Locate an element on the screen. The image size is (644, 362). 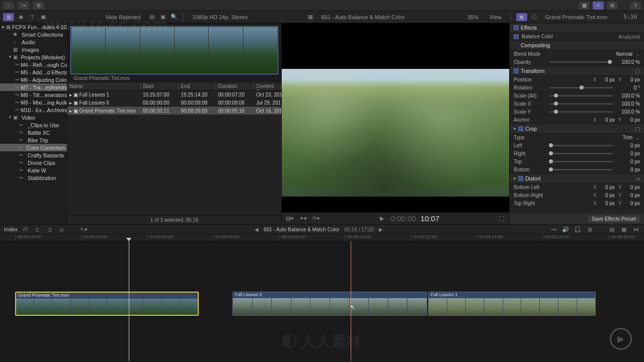
crop-section-header: ▶ Crop ▢ is located at coordinates (577, 129).